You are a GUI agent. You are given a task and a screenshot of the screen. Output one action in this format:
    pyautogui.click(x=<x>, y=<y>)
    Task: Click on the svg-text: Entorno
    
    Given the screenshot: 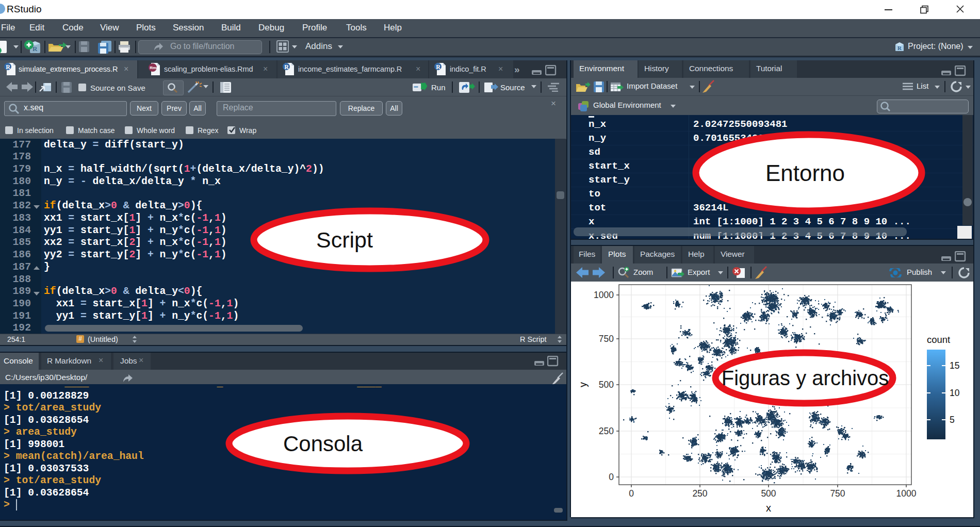 What is the action you would take?
    pyautogui.click(x=805, y=173)
    